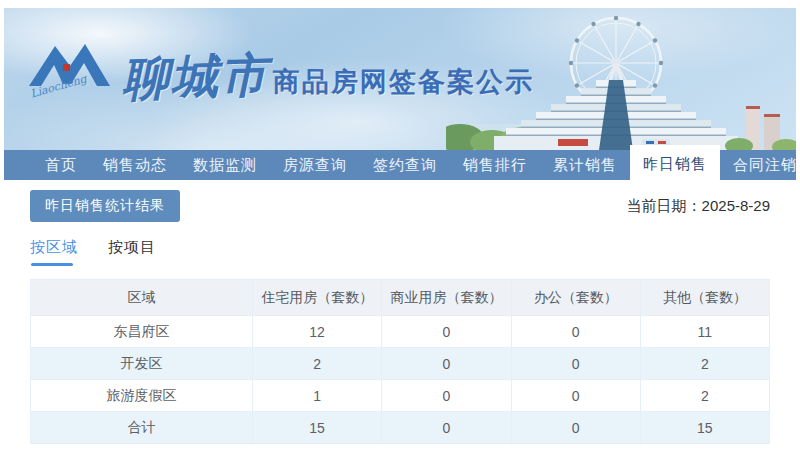 This screenshot has width=800, height=462. Describe the element at coordinates (61, 165) in the screenshot. I see `nav-item-0: 首页` at that location.